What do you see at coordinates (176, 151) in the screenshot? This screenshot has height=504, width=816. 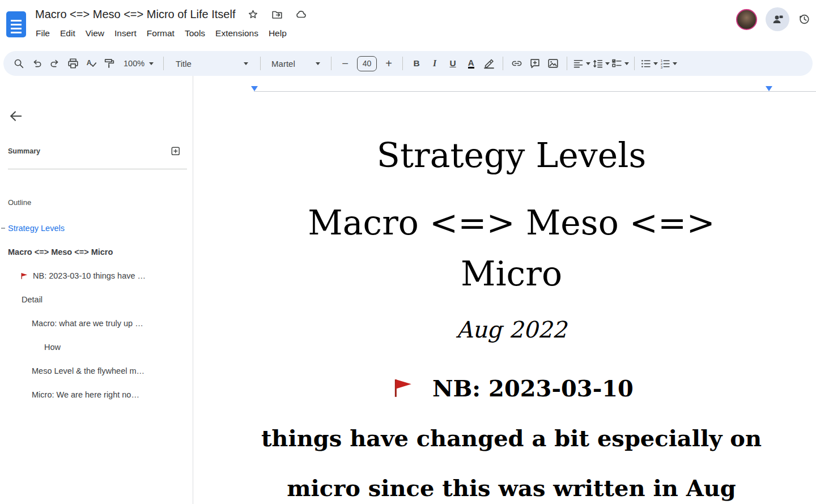 I see `add-summary-icon` at bounding box center [176, 151].